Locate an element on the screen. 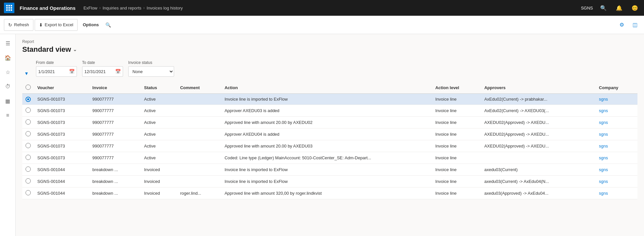 Image resolution: width=644 pixels, height=236 pixels. th-status: Status is located at coordinates (159, 88).